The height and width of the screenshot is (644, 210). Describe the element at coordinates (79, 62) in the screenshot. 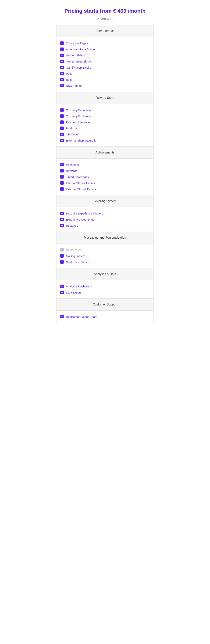

I see `feature-label: Text & Image Blocks` at that location.